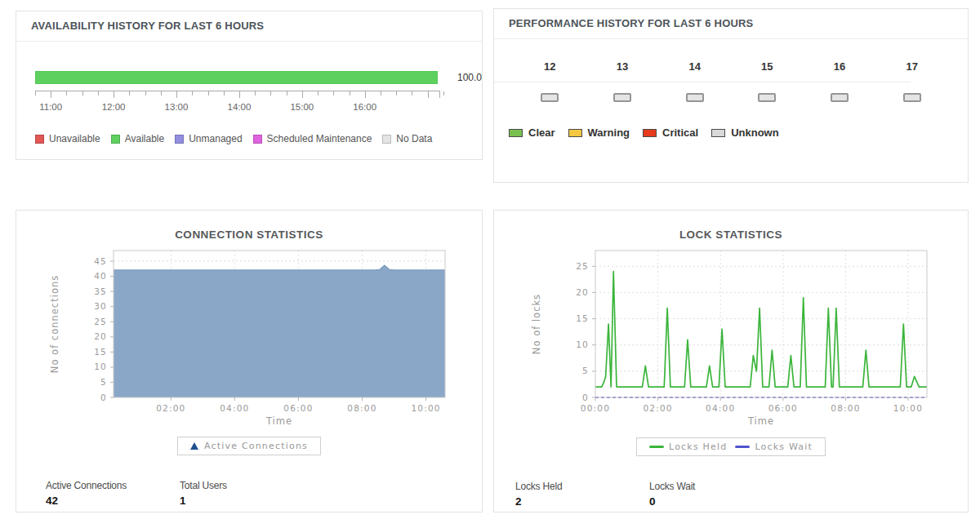 The width and height of the screenshot is (980, 528). Describe the element at coordinates (113, 501) in the screenshot. I see `stat-value: 42` at that location.